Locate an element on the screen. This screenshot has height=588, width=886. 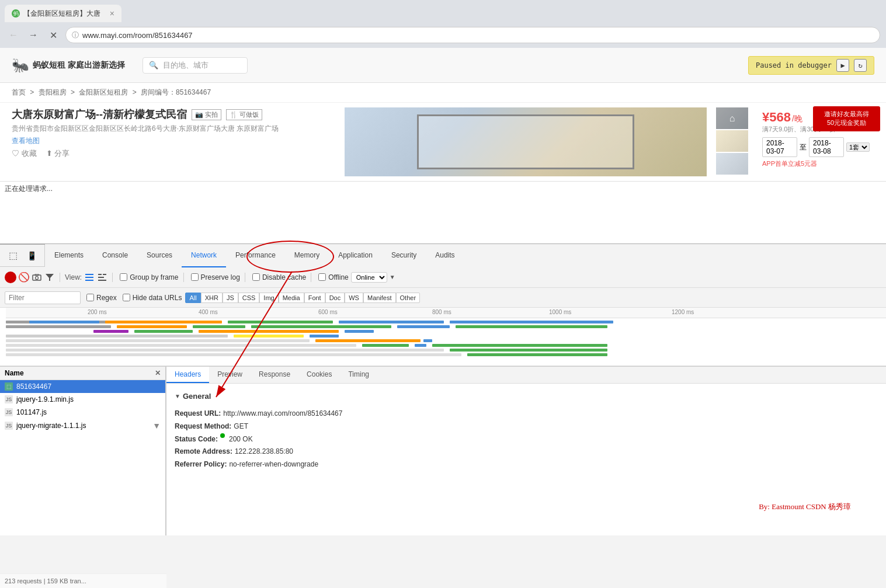
thumbnail-1: ⌂ is located at coordinates (732, 118).